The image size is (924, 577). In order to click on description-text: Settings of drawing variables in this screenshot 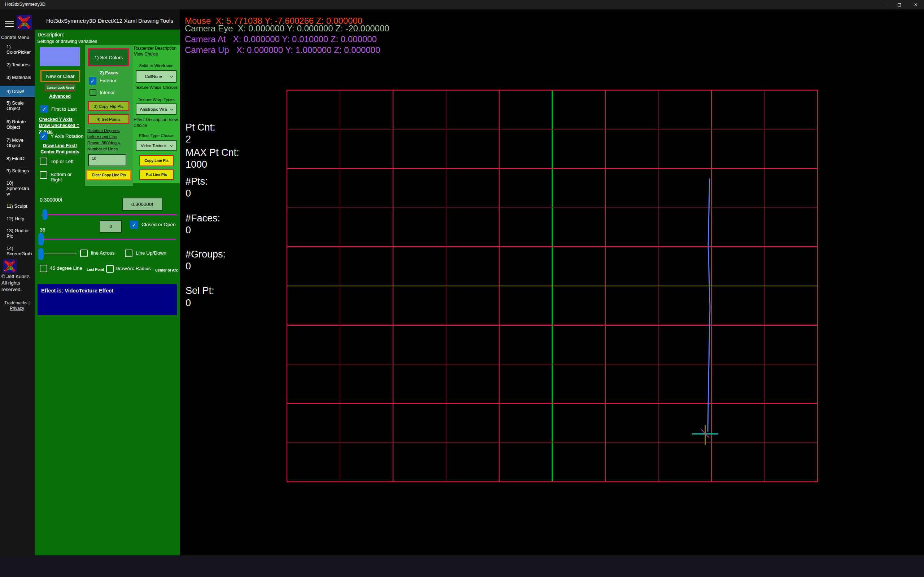, I will do `click(67, 41)`.